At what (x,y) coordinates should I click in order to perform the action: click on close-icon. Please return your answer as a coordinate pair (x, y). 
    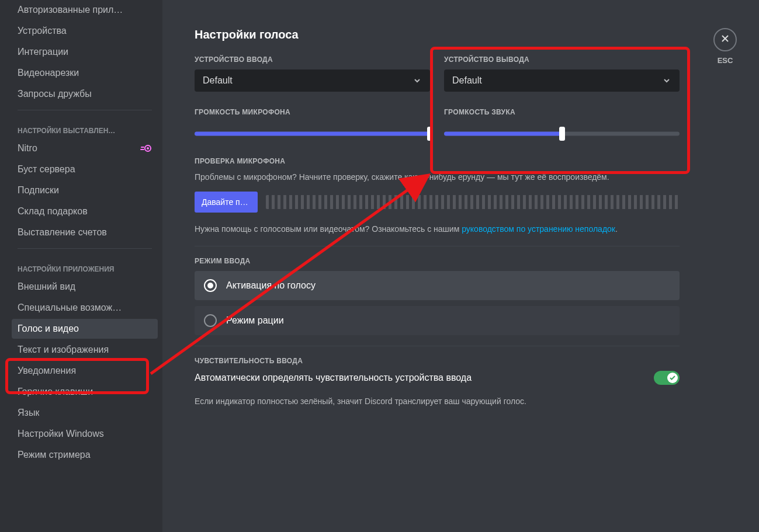
    Looking at the image, I should click on (725, 40).